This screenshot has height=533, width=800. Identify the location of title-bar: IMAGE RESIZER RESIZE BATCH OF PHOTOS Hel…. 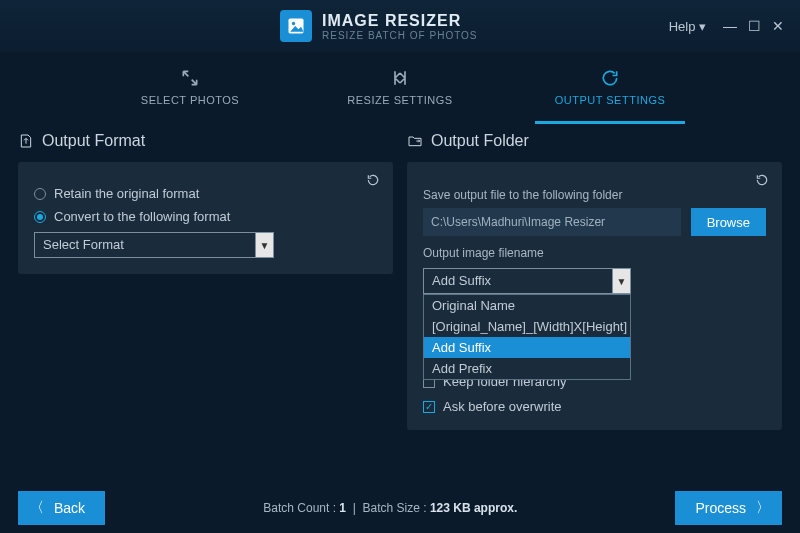
(400, 26).